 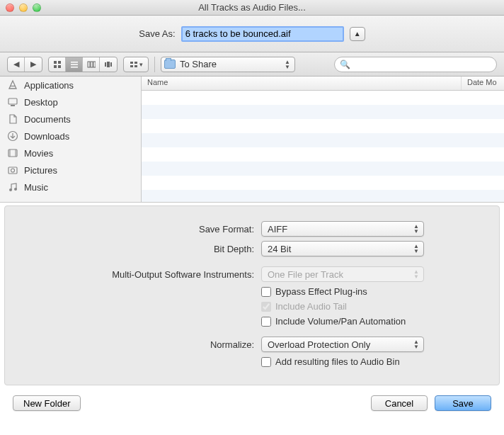 What do you see at coordinates (266, 362) in the screenshot?
I see `add-to-bin-checkbox` at bounding box center [266, 362].